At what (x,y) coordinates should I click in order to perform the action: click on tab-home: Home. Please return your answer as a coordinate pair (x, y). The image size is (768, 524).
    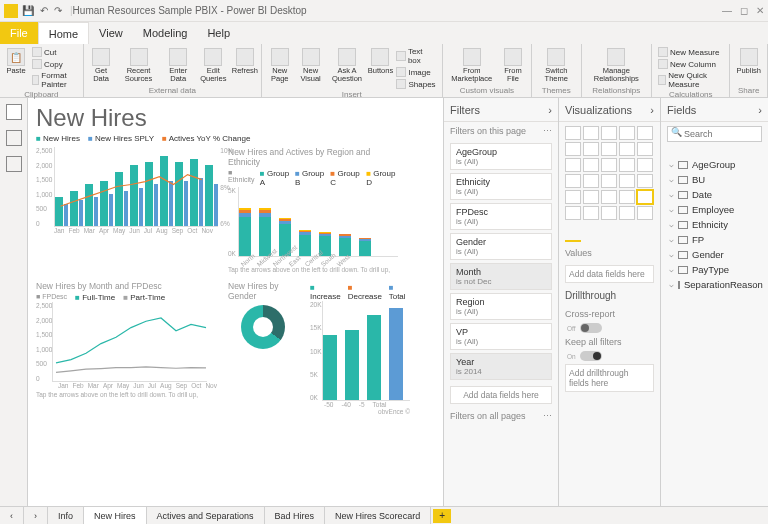
    Looking at the image, I should click on (64, 33).